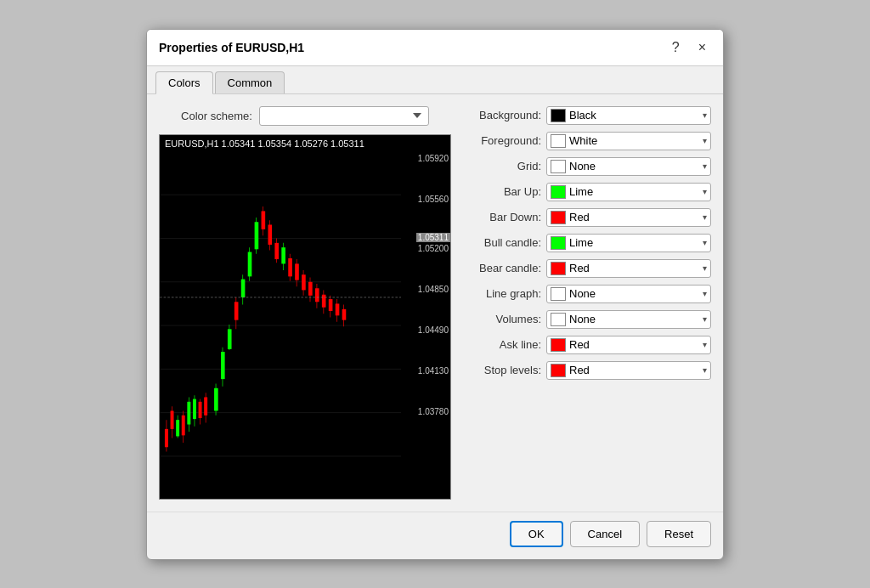 The height and width of the screenshot is (588, 870). Describe the element at coordinates (634, 192) in the screenshot. I see `color-name-bar_up: Lime` at that location.